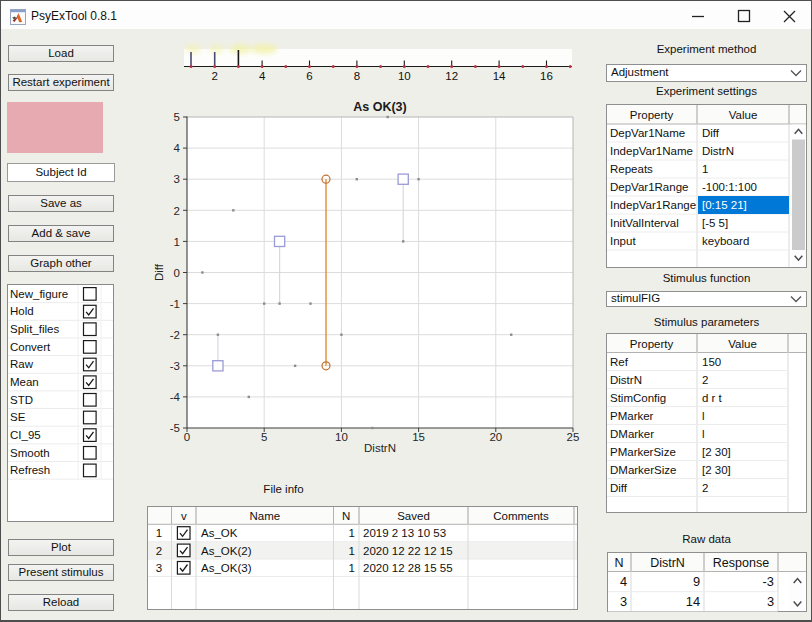 The image size is (812, 622). Describe the element at coordinates (408, 551) in the screenshot. I see `svg-text: 2020 12 22 12 15` at that location.